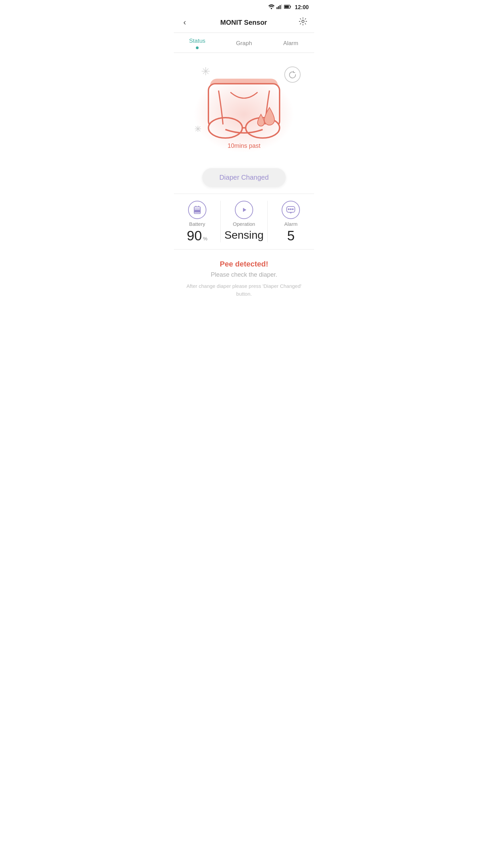  What do you see at coordinates (244, 224) in the screenshot?
I see `operation-label: Operation` at bounding box center [244, 224].